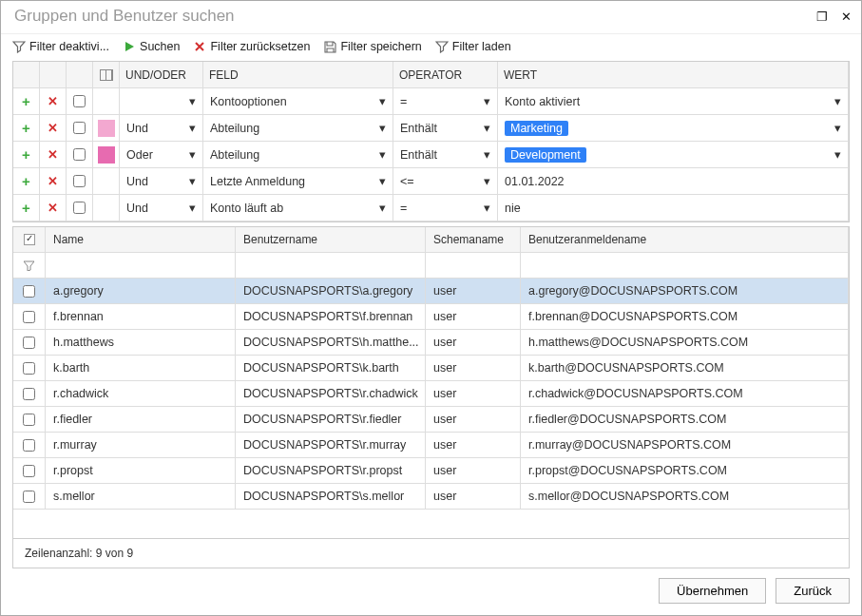 This screenshot has width=862, height=616. I want to click on filter-schema-input, so click(473, 266).